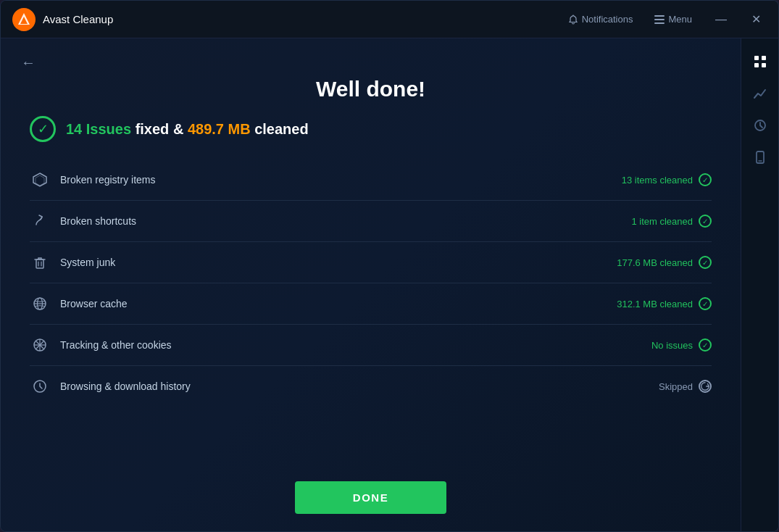 The height and width of the screenshot is (532, 779). What do you see at coordinates (760, 125) in the screenshot?
I see `history-sidebar-button` at bounding box center [760, 125].